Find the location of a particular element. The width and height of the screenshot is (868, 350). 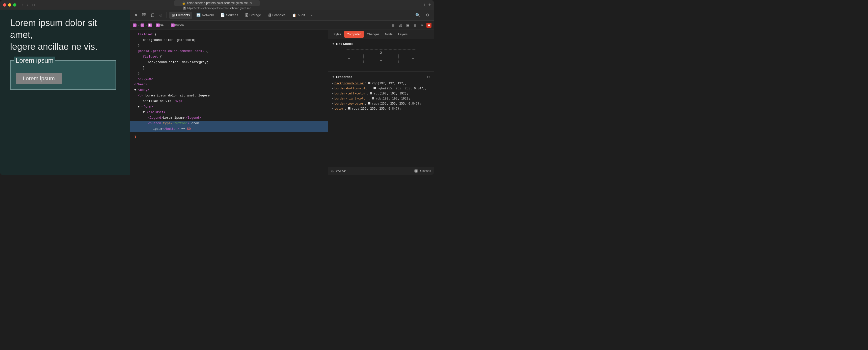

prop-expand-2: ▶ is located at coordinates (333, 93).